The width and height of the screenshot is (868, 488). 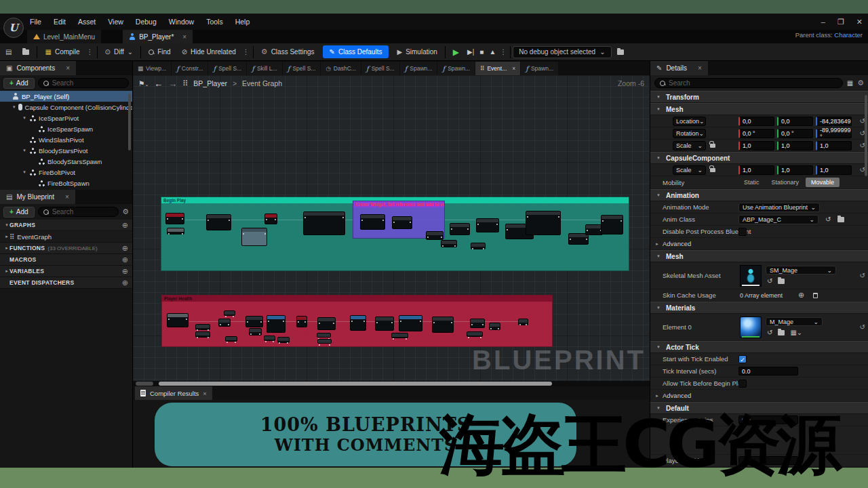 What do you see at coordinates (66, 172) in the screenshot?
I see `tree-item-fireboltpivot: ▾FireBoltPivot` at bounding box center [66, 172].